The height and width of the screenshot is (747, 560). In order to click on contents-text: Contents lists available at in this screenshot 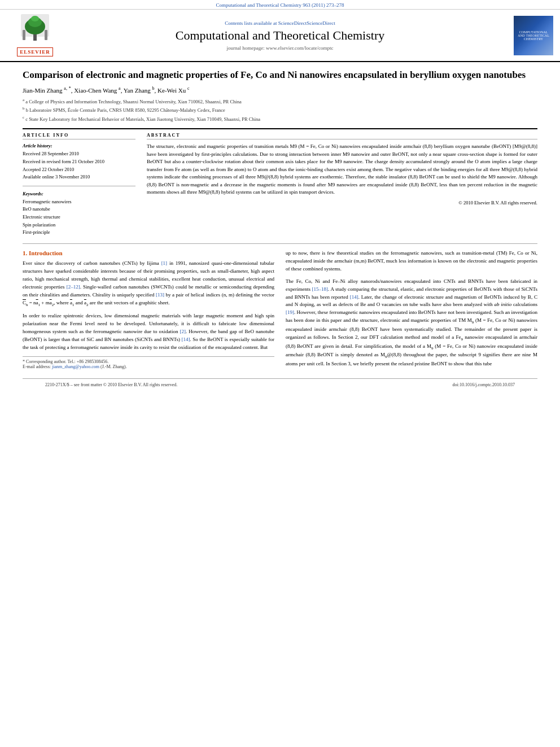, I will do `click(251, 23)`.